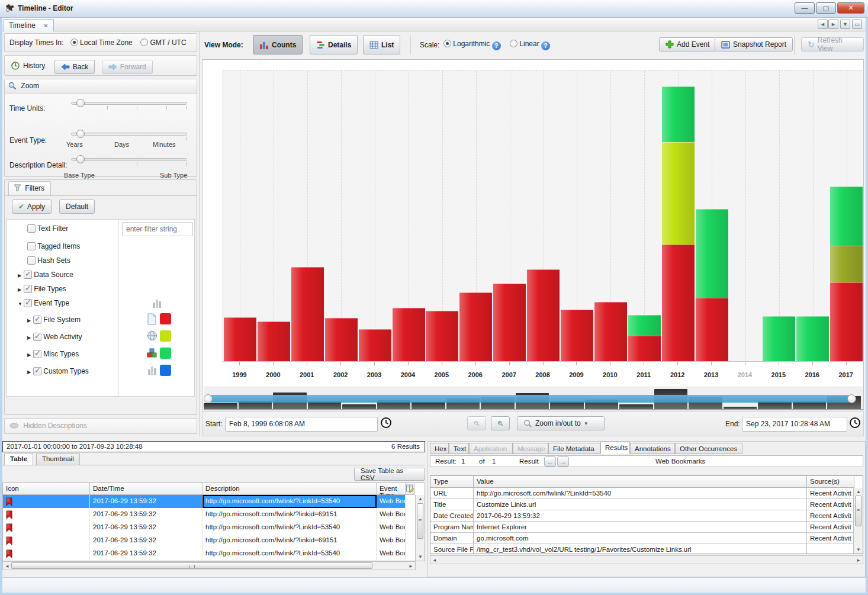  I want to click on tab-timeline: Timeline ✕, so click(28, 25).